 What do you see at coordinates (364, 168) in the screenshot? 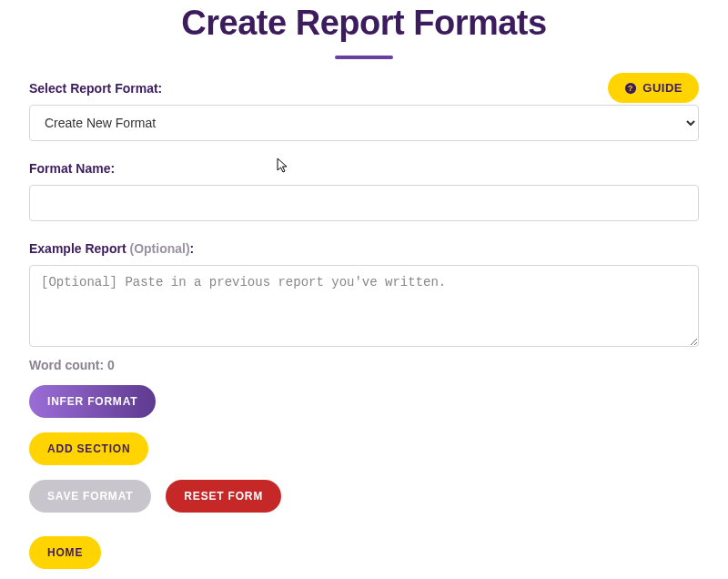
I see `format-name-label: Format Name:` at bounding box center [364, 168].